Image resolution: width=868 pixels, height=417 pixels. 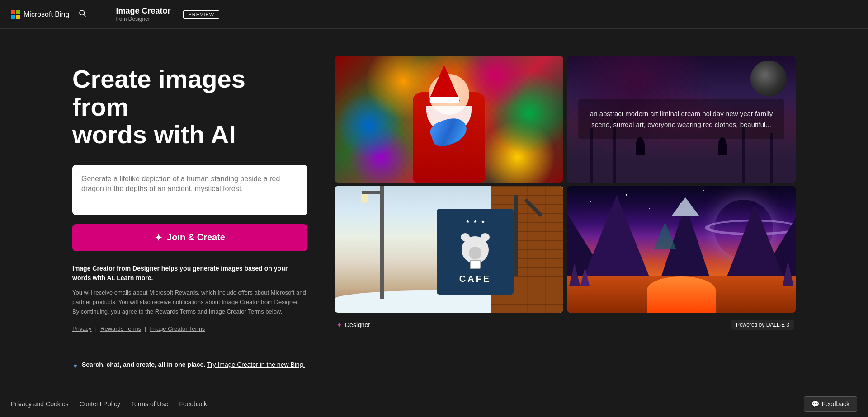 What do you see at coordinates (46, 14) in the screenshot?
I see `bing-label: Microsoft Bing` at bounding box center [46, 14].